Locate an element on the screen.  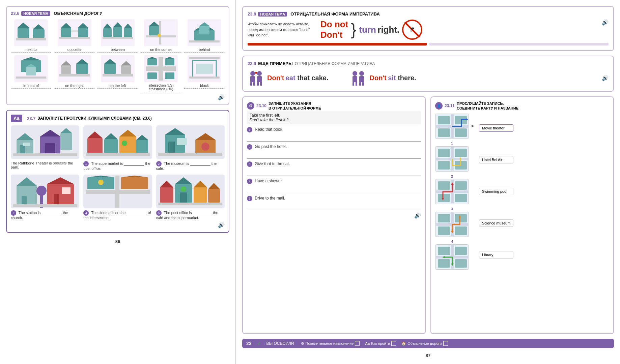
map-row-4: 4 is located at coordinates (455, 255).